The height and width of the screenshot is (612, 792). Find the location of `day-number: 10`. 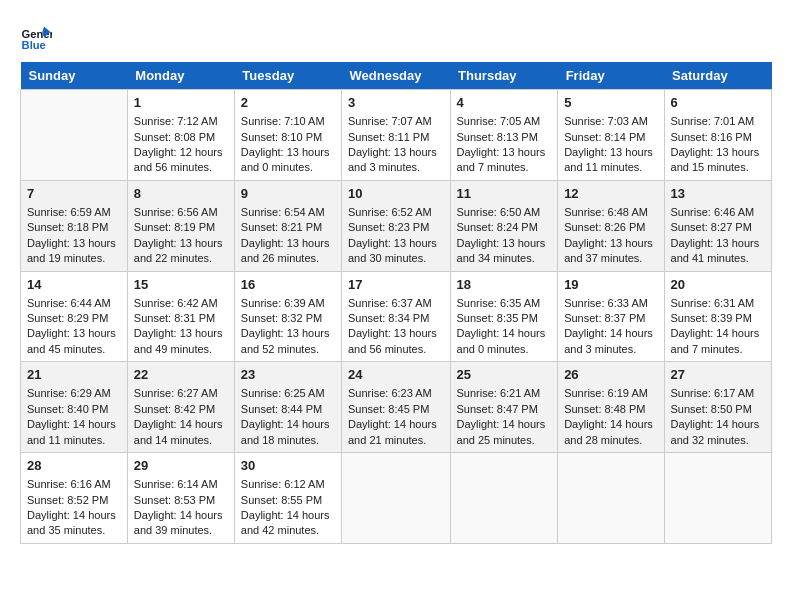

day-number: 10 is located at coordinates (396, 194).